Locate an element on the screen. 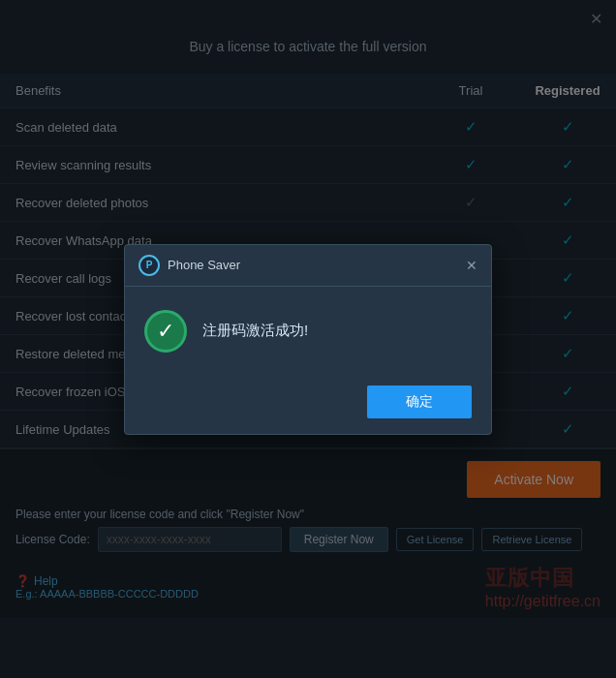 The width and height of the screenshot is (616, 678). modal-footer: 确定 is located at coordinates (308, 405).